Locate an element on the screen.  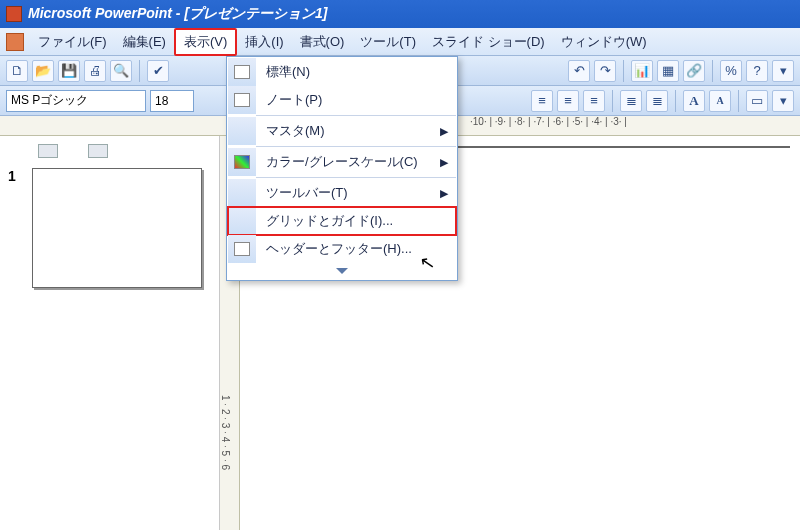
title-bar: Microsoft PowerPoint - [プレゼンテーション1] is located at coordinates (400, 14).